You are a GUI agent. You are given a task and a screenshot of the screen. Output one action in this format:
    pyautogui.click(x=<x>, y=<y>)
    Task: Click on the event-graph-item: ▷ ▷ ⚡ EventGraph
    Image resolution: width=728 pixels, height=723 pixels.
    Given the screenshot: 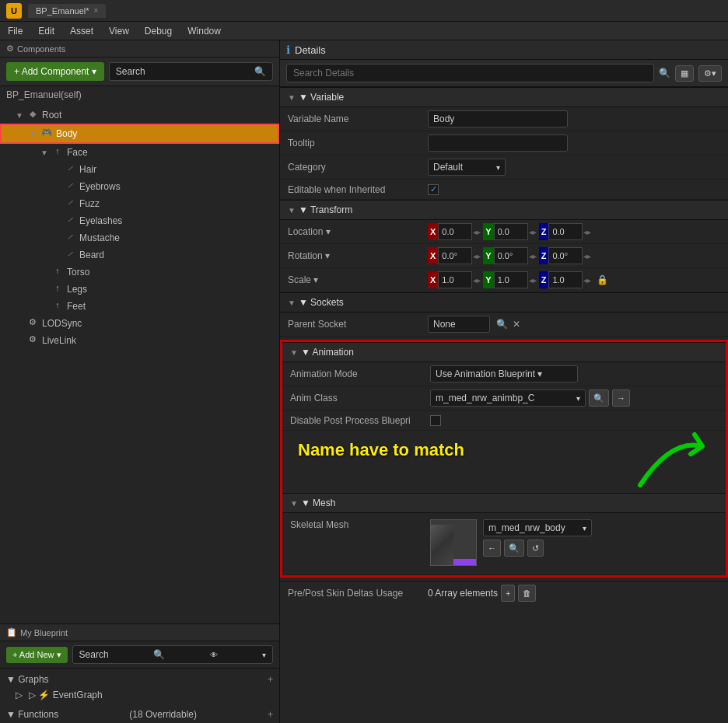 What is the action you would take?
    pyautogui.click(x=140, y=695)
    